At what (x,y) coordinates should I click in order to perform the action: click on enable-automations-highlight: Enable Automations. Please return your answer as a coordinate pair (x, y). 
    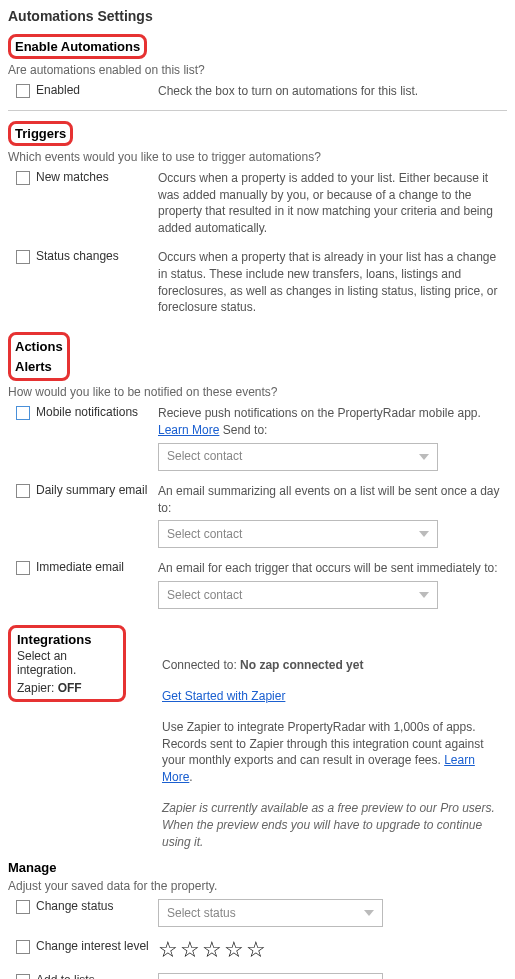
    Looking at the image, I should click on (78, 46).